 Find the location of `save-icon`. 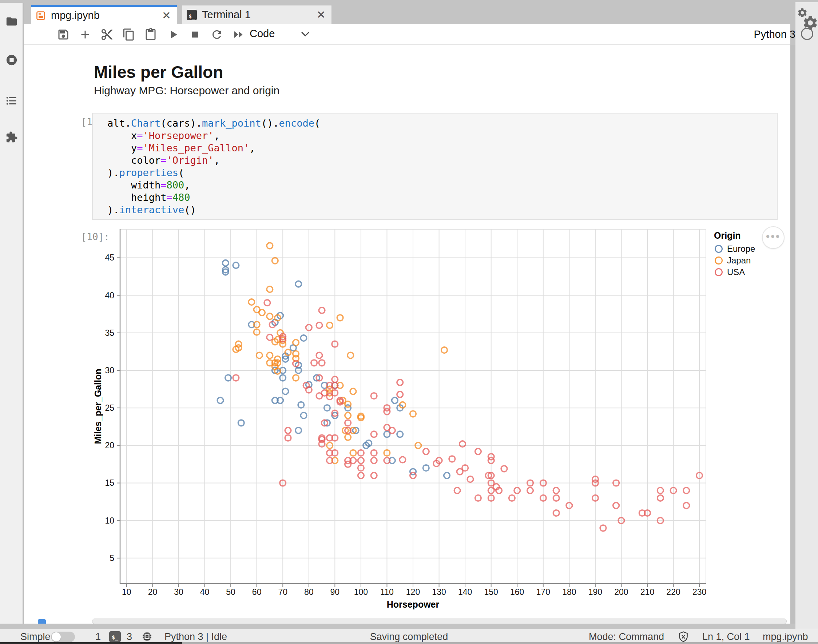

save-icon is located at coordinates (63, 35).